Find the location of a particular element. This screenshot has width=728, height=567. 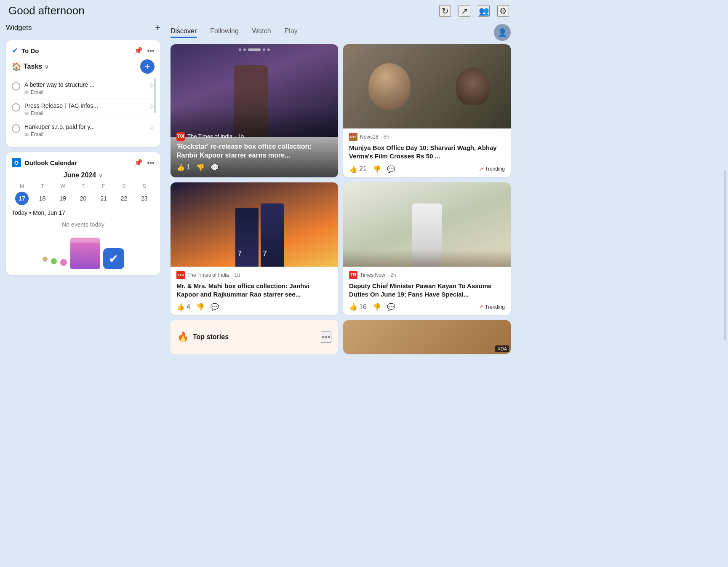

tab-discover: Discover is located at coordinates (184, 33).